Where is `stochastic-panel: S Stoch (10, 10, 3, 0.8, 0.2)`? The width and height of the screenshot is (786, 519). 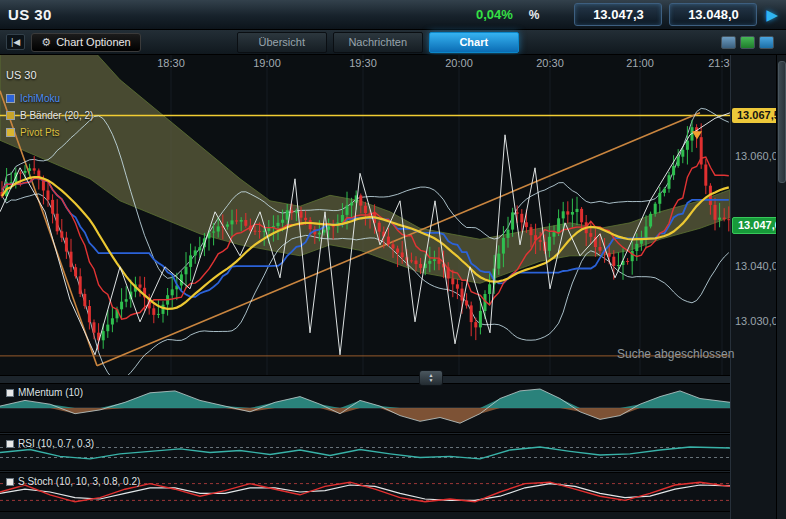
stochastic-panel: S Stoch (10, 10, 3, 0.8, 0.2) is located at coordinates (365, 492).